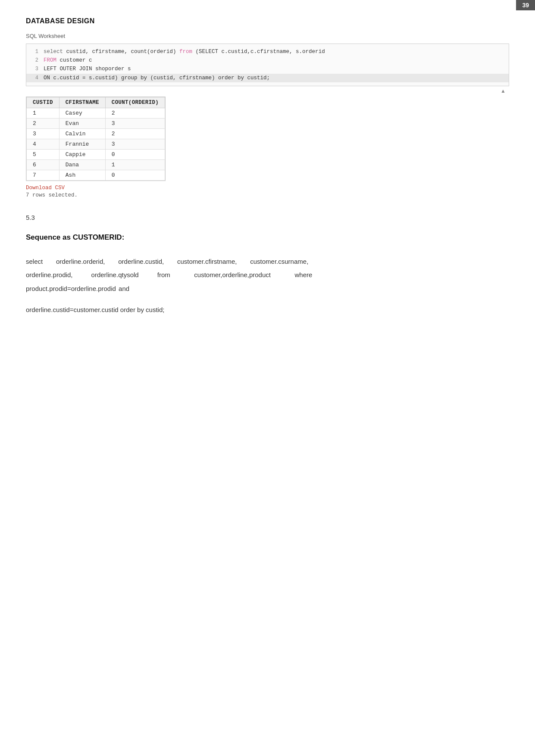  I want to click on table-cell: 5, so click(43, 154).